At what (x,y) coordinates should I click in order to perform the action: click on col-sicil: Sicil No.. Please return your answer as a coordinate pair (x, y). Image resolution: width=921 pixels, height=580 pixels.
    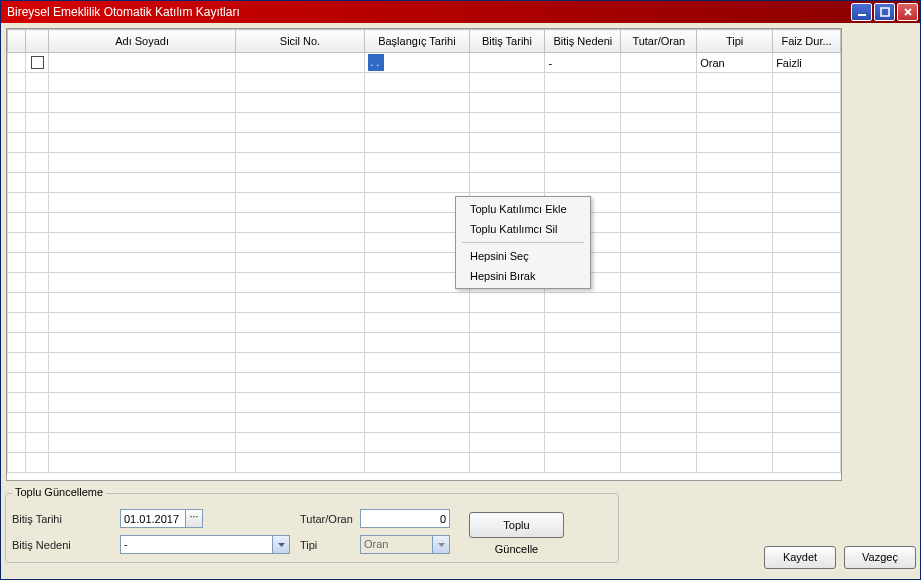
    Looking at the image, I should click on (300, 42).